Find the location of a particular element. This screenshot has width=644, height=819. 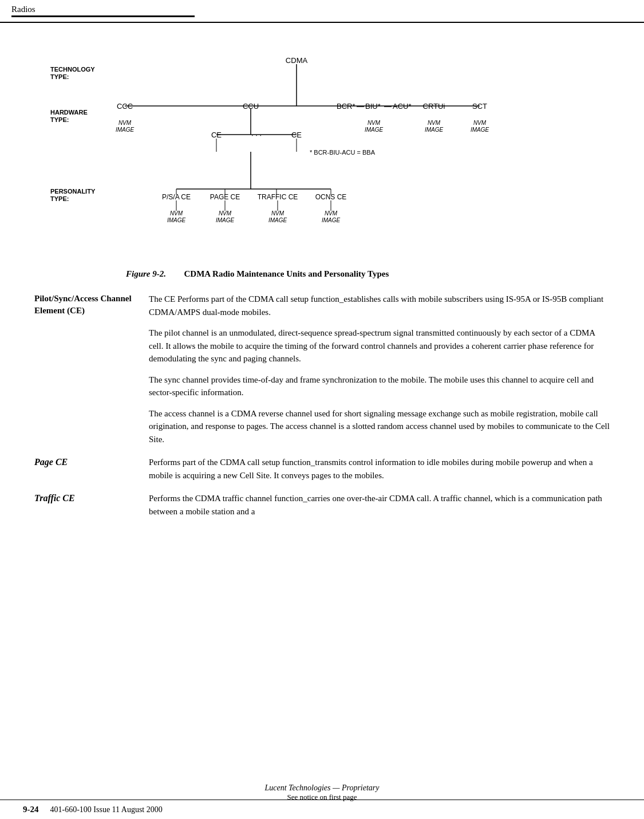

personality-label: PERSONALITY is located at coordinates (73, 191).